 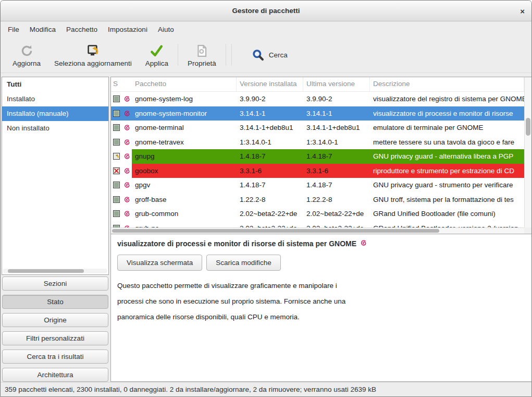 What do you see at coordinates (159, 263) in the screenshot?
I see `view-screenshot-button: Visualizza schermata` at bounding box center [159, 263].